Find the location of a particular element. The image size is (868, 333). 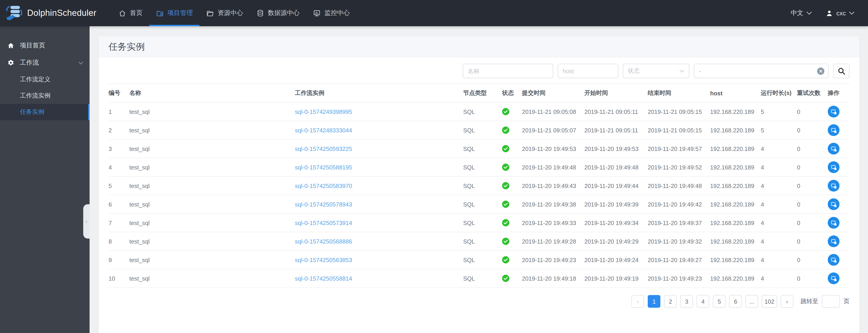

page-button-6: 6 is located at coordinates (736, 301).